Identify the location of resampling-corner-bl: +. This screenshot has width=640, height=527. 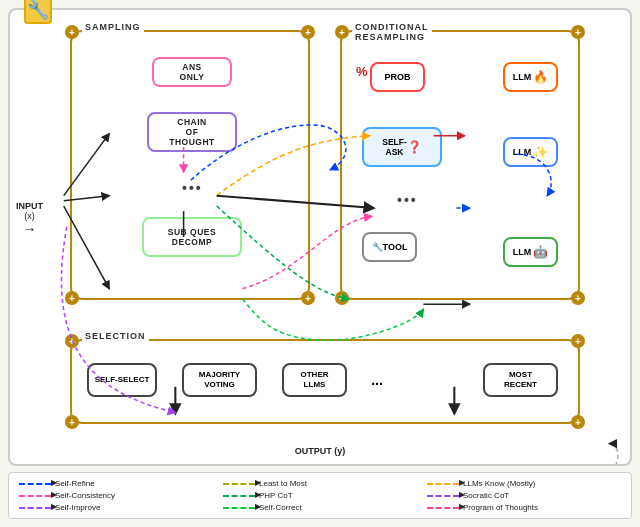
(342, 298).